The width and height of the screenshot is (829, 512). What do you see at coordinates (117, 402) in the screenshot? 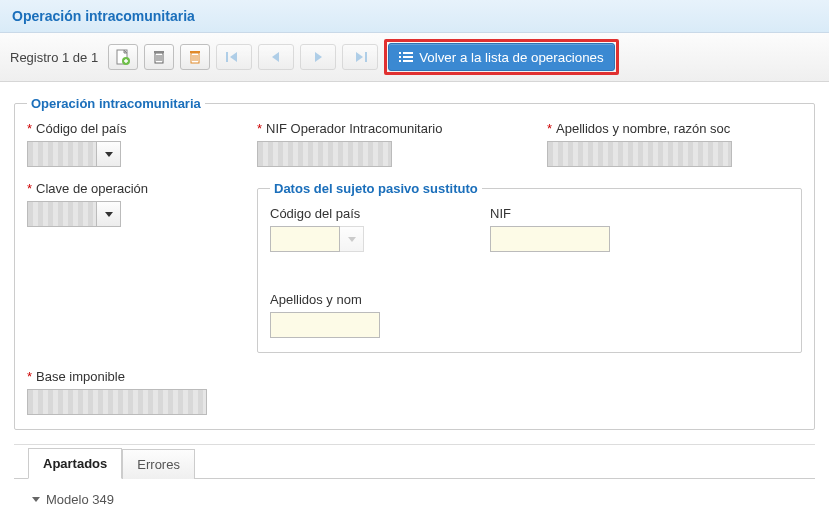
I see `base-imponible-input` at bounding box center [117, 402].